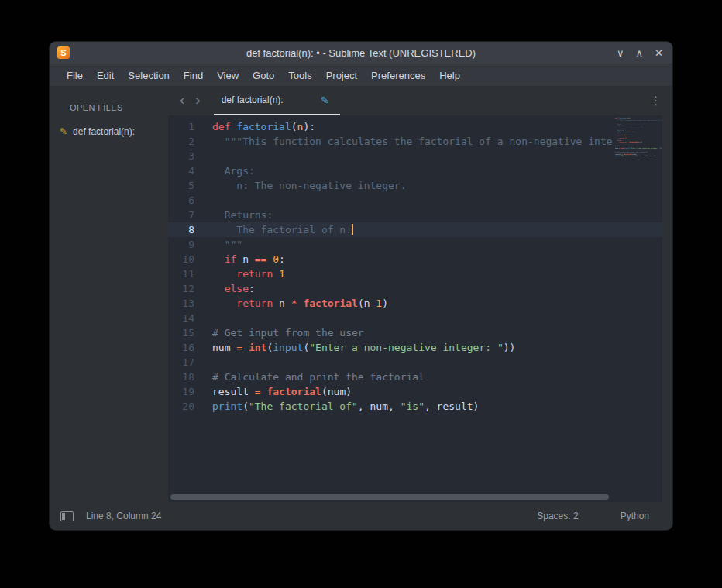 Image resolution: width=722 pixels, height=588 pixels. I want to click on menu-item-view: View, so click(228, 76).